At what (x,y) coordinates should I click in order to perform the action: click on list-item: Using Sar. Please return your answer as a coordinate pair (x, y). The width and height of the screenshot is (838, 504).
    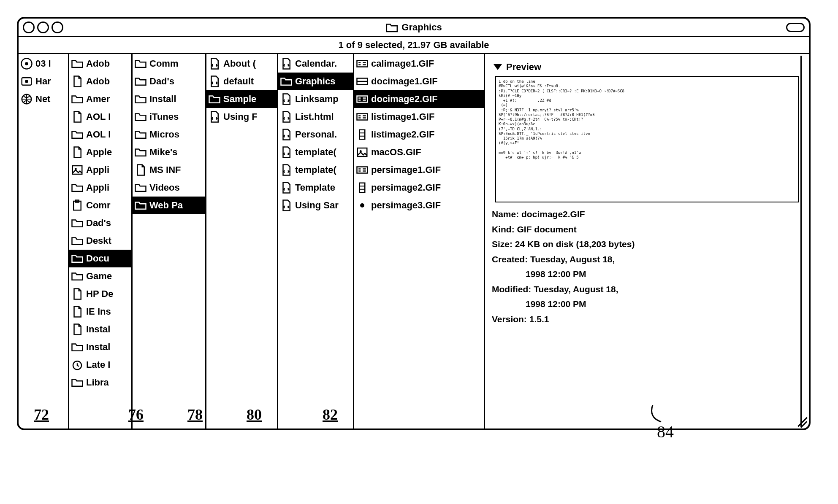
    Looking at the image, I should click on (316, 205).